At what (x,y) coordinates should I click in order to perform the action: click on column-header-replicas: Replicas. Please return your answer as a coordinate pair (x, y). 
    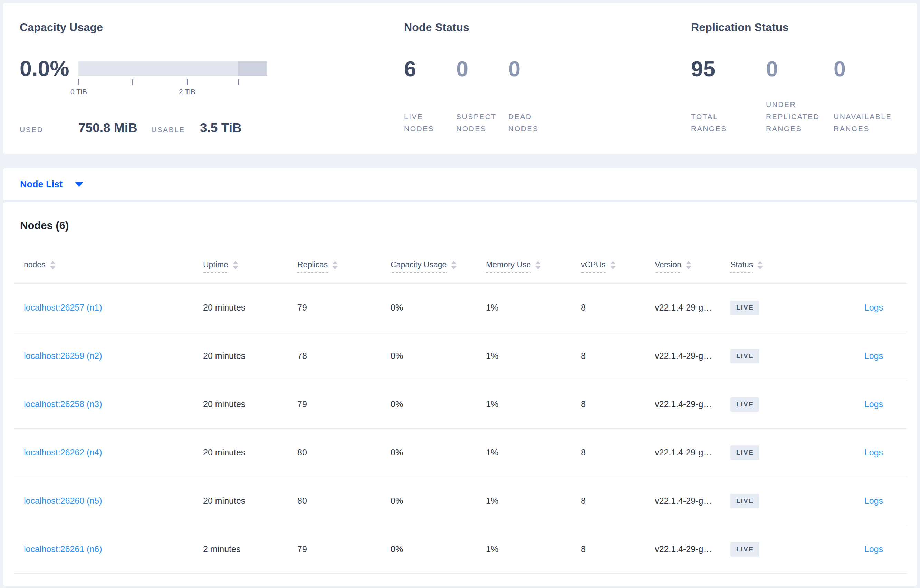
    Looking at the image, I should click on (344, 267).